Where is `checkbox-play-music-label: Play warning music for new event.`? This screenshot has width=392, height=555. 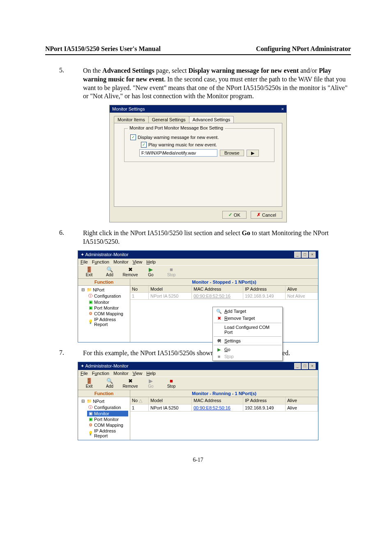
checkbox-play-music-label: Play warning music for new event. is located at coordinates (182, 145).